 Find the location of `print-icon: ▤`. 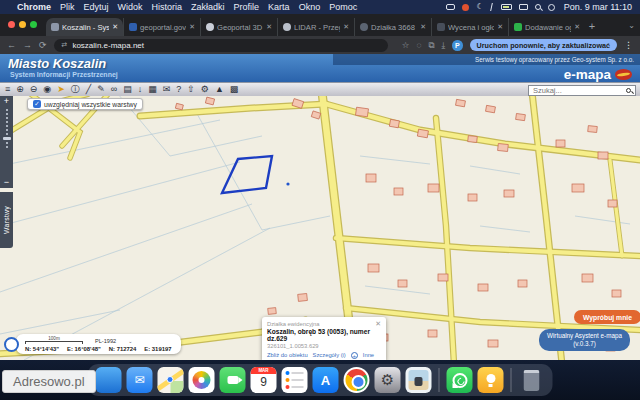

print-icon: ▤ is located at coordinates (128, 90).